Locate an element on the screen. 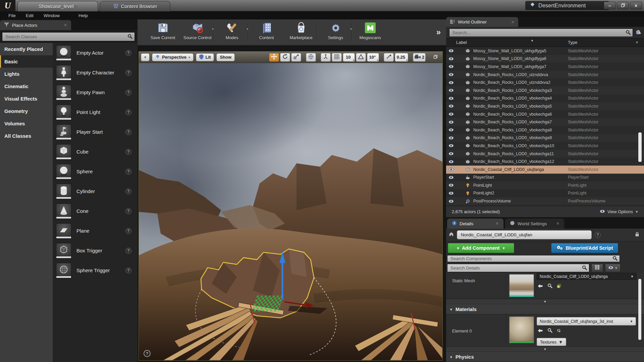  placeable-actor-item: Cone ? is located at coordinates (95, 211).